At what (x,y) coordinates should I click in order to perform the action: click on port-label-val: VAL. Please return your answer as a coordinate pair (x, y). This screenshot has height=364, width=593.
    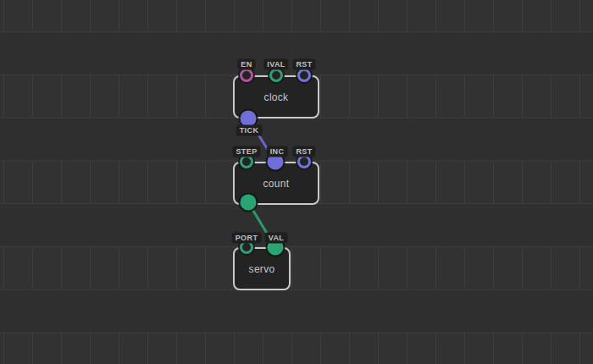
    Looking at the image, I should click on (276, 239).